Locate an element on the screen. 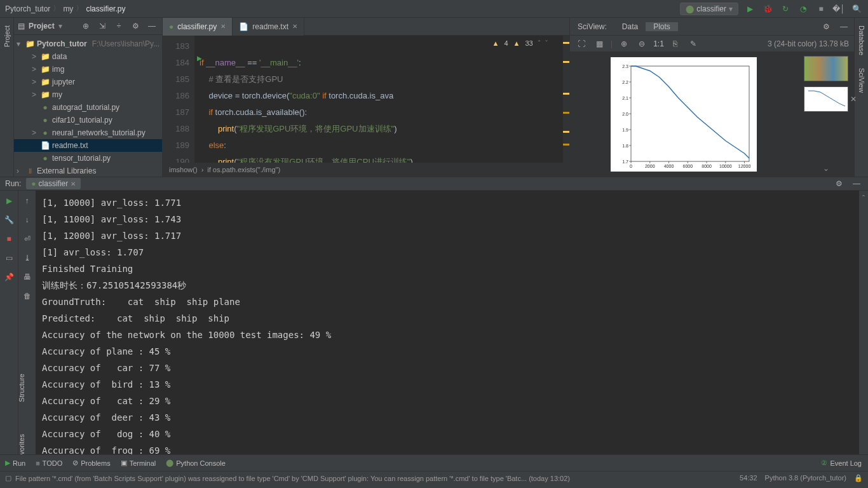 The height and width of the screenshot is (488, 868). run-line-marker-icon: ▶ is located at coordinates (200, 58).